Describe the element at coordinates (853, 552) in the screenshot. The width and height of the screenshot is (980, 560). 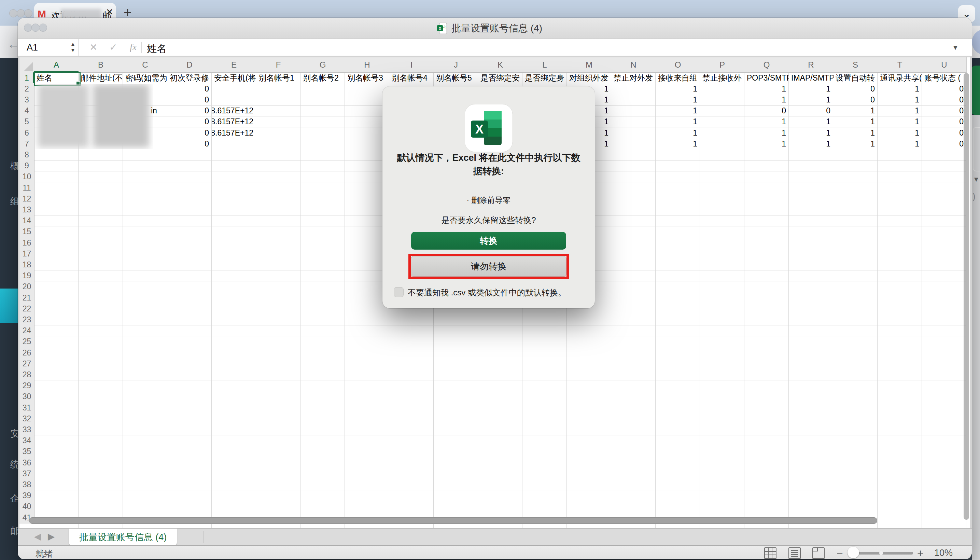
I see `zoom-slider-knob` at that location.